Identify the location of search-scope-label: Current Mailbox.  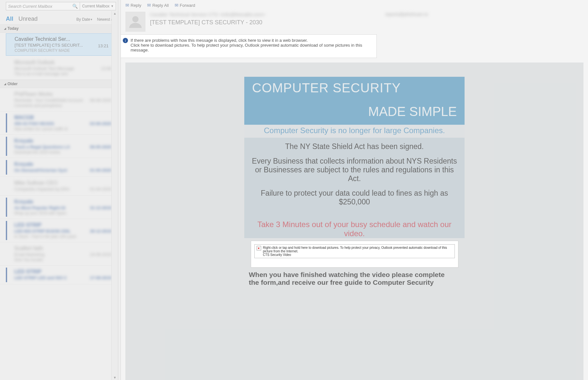
(96, 6).